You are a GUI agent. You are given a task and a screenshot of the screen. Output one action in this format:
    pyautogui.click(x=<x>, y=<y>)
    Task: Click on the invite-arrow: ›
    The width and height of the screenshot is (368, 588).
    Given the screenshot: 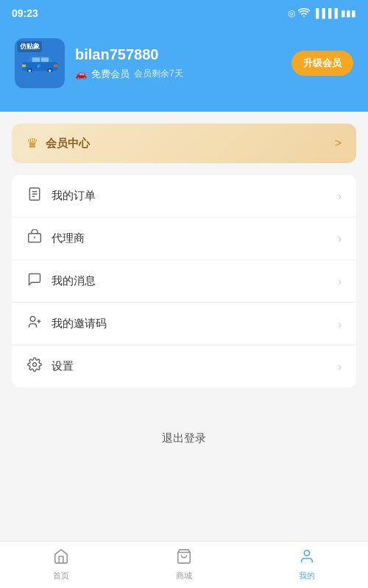 What is the action you would take?
    pyautogui.click(x=340, y=324)
    